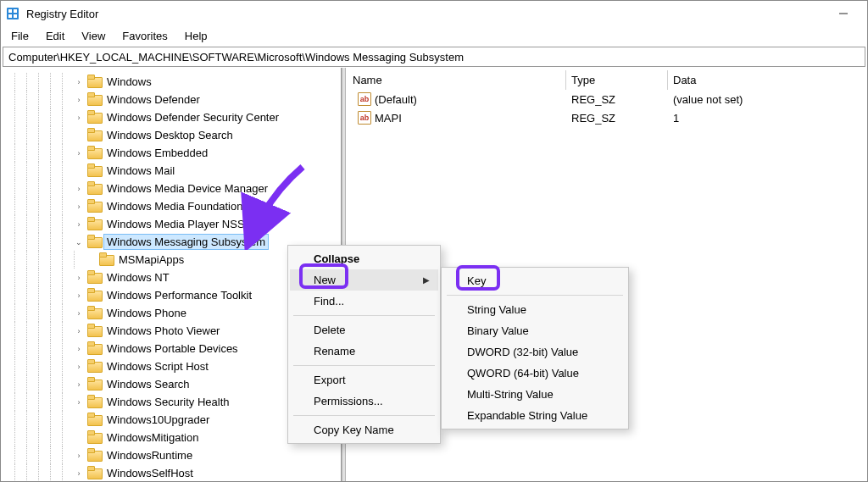  Describe the element at coordinates (79, 242) in the screenshot. I see `collapse-toggle-icon: ⌄` at that location.